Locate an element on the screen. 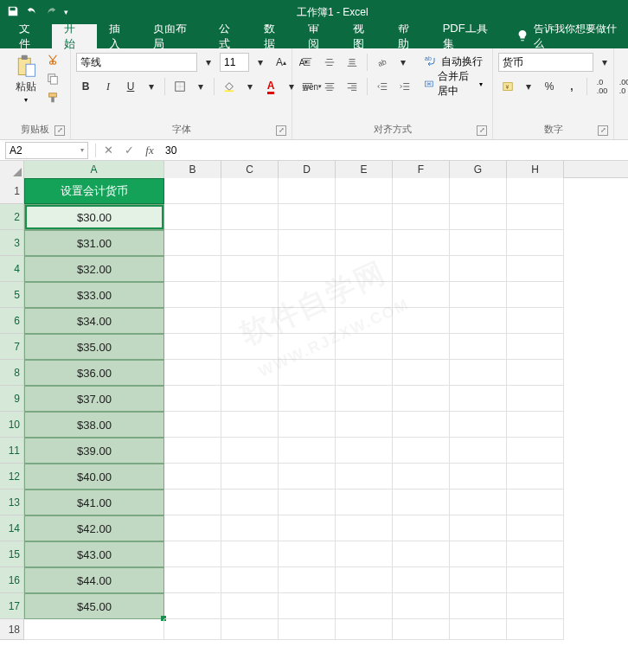 The image size is (628, 672). copy-button is located at coordinates (53, 79).